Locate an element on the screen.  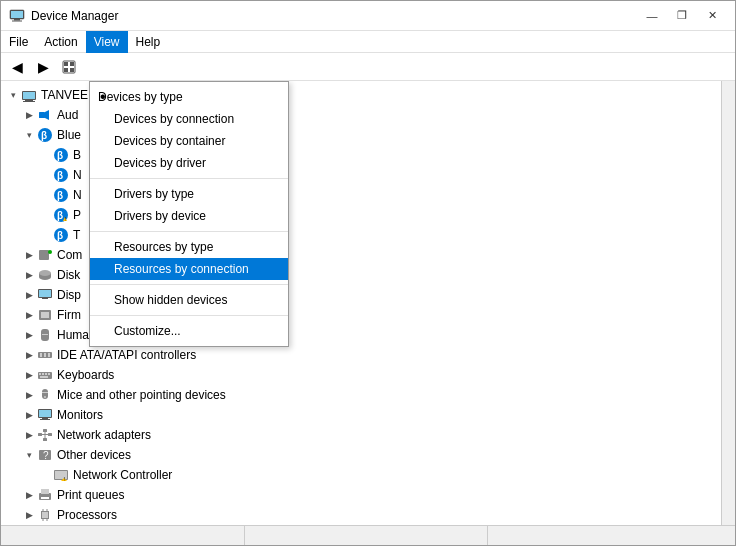
menu-resources-by-type: Resources by type is located at coordinates (189, 247).